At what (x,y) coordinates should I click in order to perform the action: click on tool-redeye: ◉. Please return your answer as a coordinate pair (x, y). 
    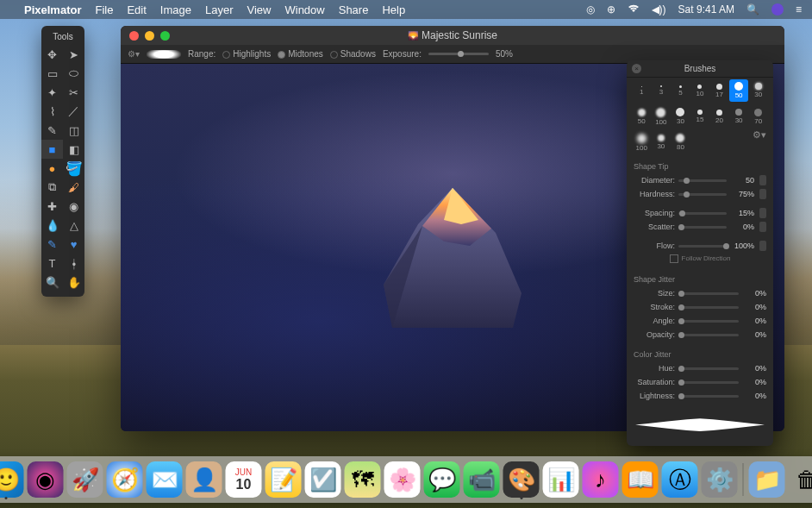
    Looking at the image, I should click on (74, 206).